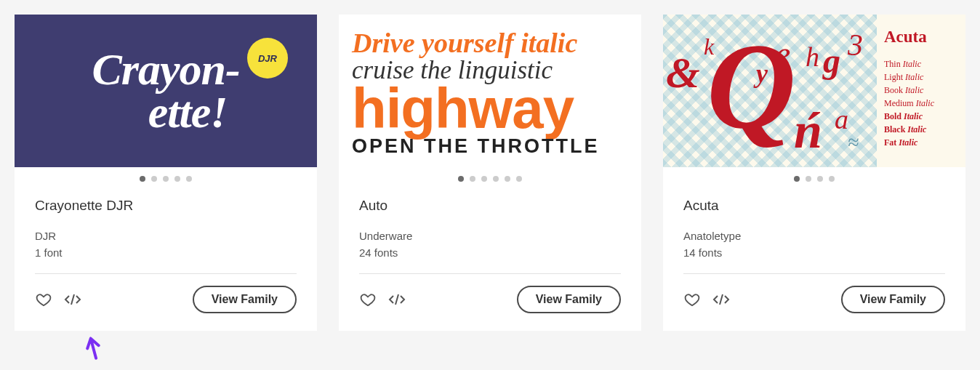 This screenshot has width=980, height=370. I want to click on weight-item: Light Italic, so click(921, 77).